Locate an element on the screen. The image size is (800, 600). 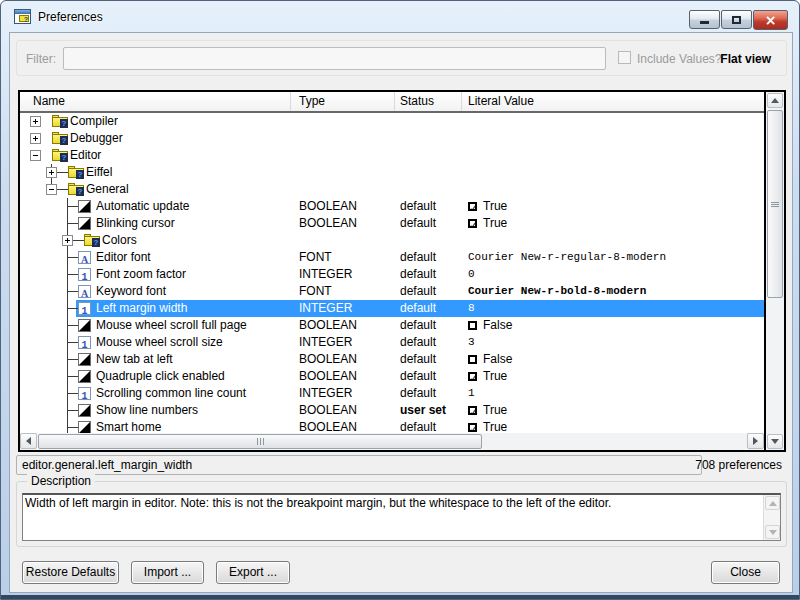
preference-count: 708 preferences is located at coordinates (738, 465).